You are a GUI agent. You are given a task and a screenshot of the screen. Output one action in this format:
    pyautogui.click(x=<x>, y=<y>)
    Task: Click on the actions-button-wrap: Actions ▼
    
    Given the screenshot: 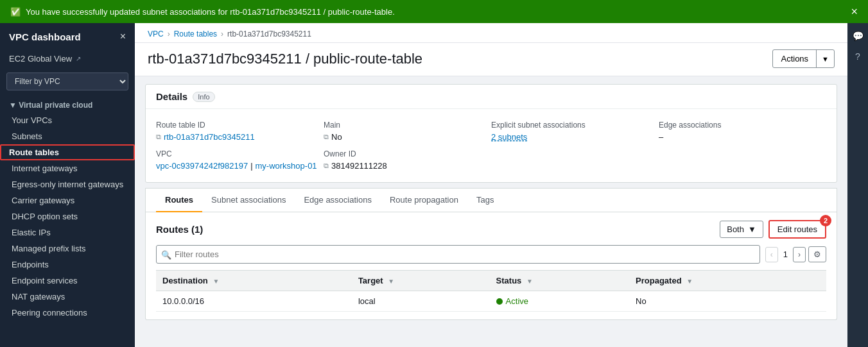 What is the action you would take?
    pyautogui.click(x=804, y=59)
    